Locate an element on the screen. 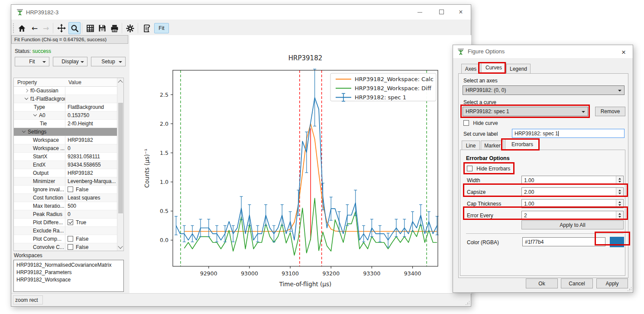  property-row-minimizer: MinimizerLevenberg-Marqua... is located at coordinates (66, 181).